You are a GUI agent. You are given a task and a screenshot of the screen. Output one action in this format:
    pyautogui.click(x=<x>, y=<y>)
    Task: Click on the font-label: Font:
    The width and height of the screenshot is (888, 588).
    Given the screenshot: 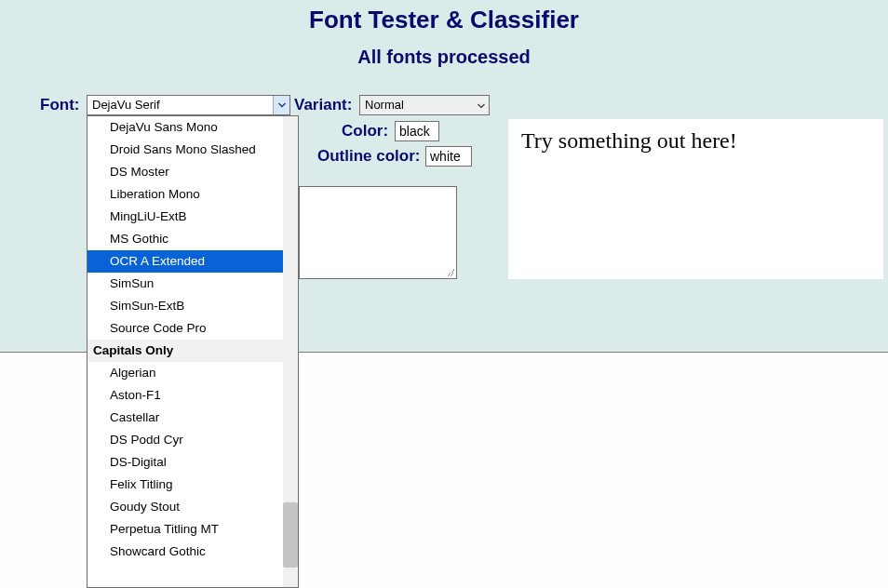 What is the action you would take?
    pyautogui.click(x=60, y=105)
    